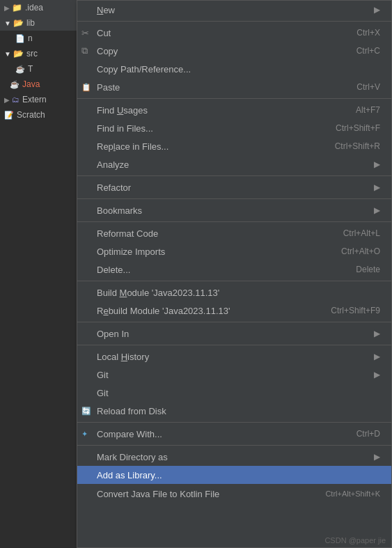 This screenshot has height=548, width=392. I want to click on menu-item-refactor: Refactor ▶, so click(234, 187).